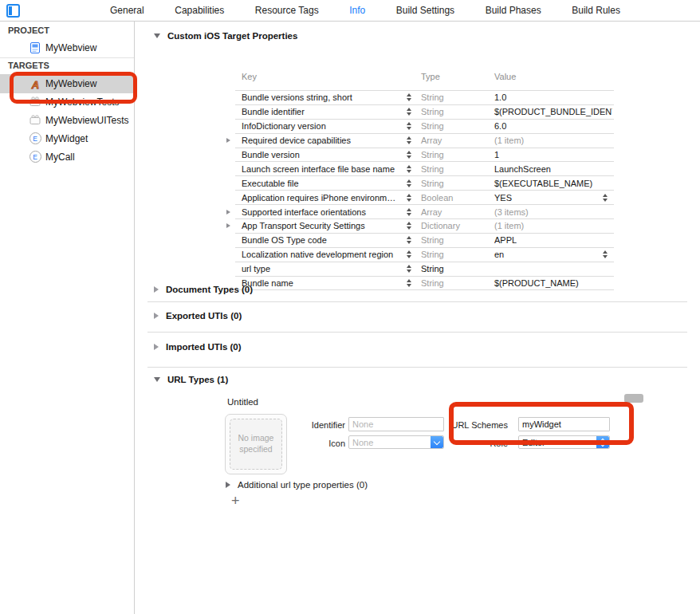 This screenshot has height=614, width=700. Describe the element at coordinates (236, 501) in the screenshot. I see `add-url-type-button: +` at that location.